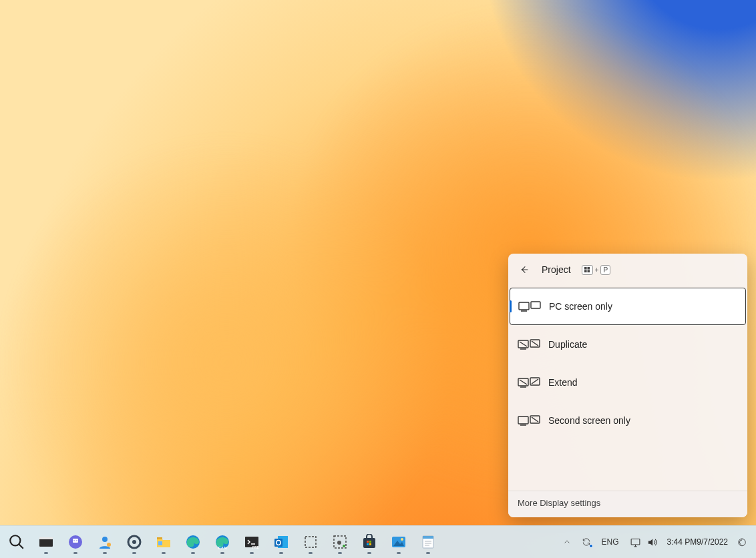 This screenshot has height=558, width=756. What do you see at coordinates (134, 542) in the screenshot?
I see `settings-button` at bounding box center [134, 542].